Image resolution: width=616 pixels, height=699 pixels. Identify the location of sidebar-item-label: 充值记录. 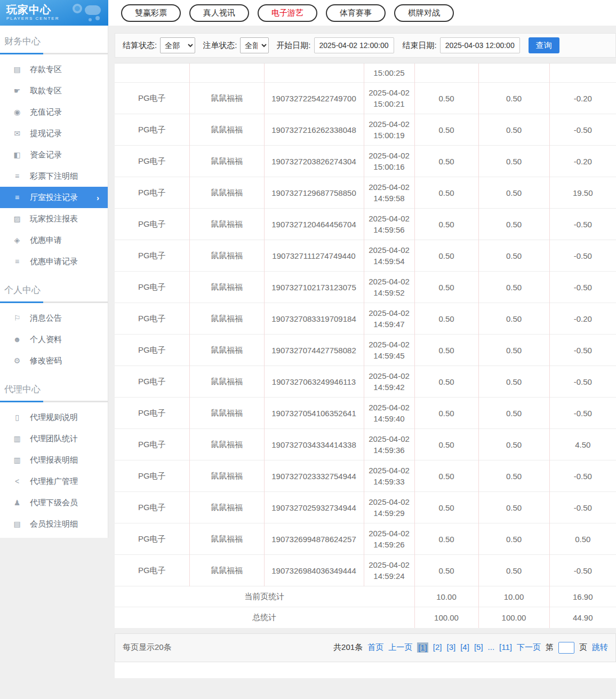
(46, 112).